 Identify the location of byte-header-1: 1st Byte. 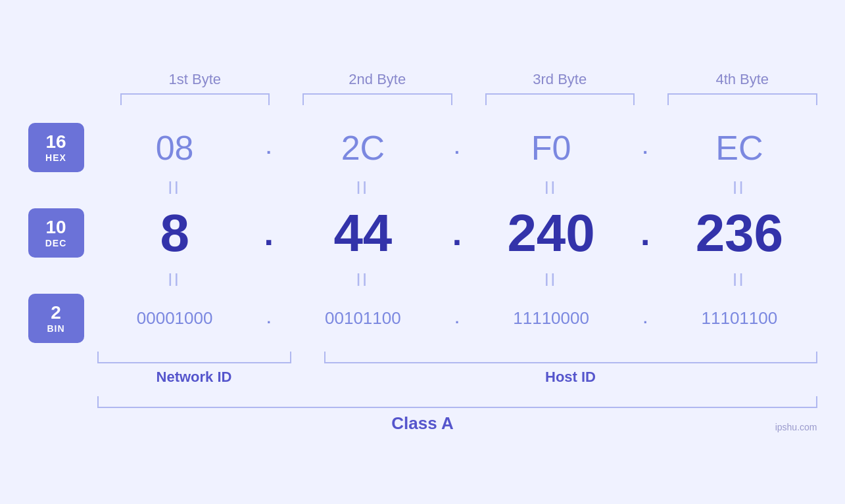
(195, 80).